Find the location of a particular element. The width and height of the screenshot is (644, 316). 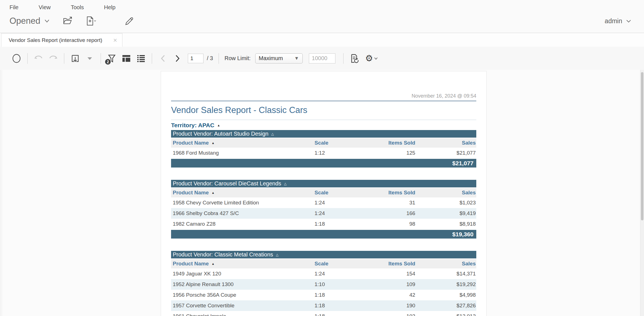

cell-sales: $9,419 is located at coordinates (446, 213).